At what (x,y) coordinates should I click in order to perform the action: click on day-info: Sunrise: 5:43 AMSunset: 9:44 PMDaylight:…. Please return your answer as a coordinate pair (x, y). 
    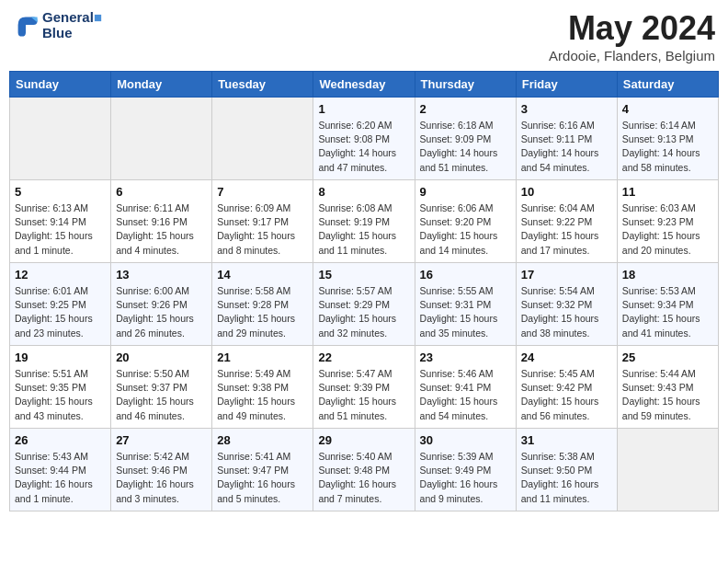
    Looking at the image, I should click on (61, 478).